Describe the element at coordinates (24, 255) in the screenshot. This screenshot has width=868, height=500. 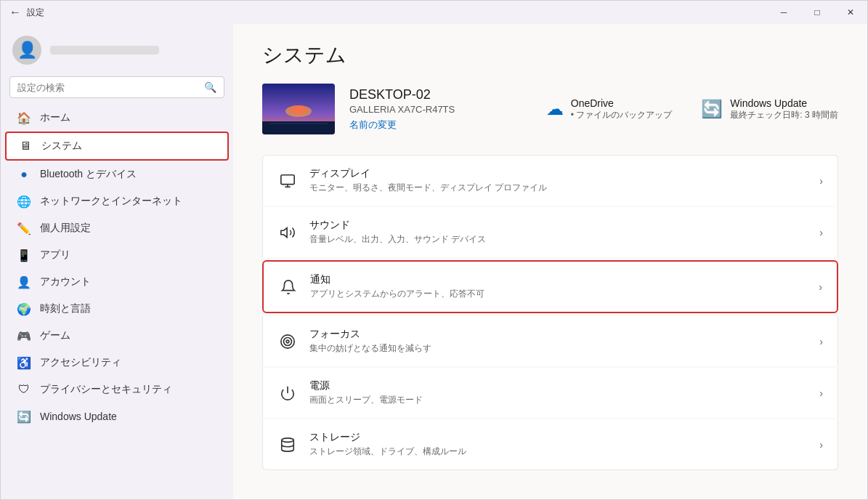
I see `apps-icon: 📱` at that location.